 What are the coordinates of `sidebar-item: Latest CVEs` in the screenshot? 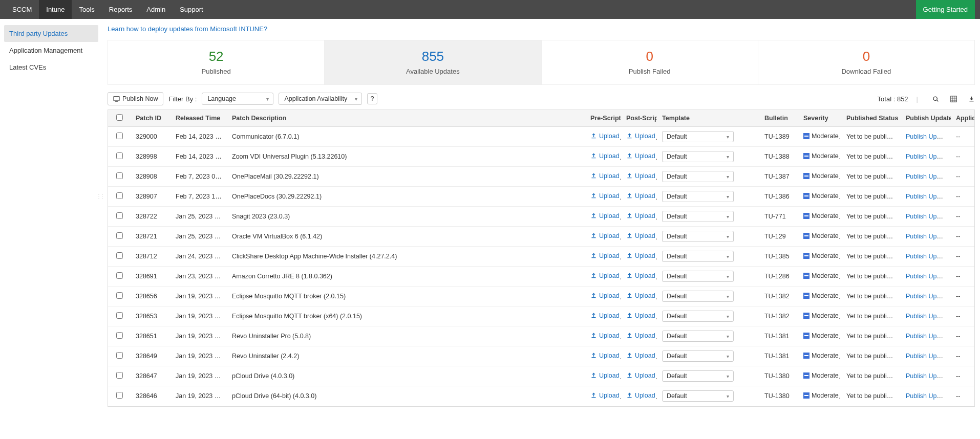 It's located at (51, 68).